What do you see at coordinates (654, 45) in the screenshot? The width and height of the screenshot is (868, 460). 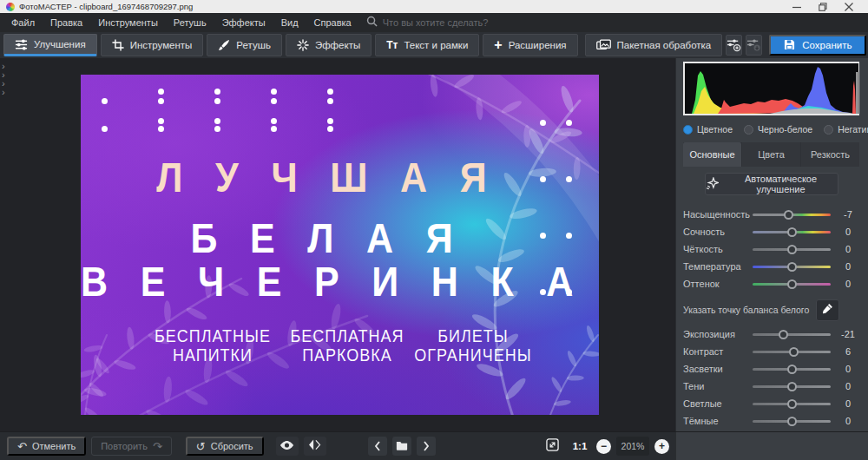 I see `toolbar-tab-batch: Пакетная обработка` at bounding box center [654, 45].